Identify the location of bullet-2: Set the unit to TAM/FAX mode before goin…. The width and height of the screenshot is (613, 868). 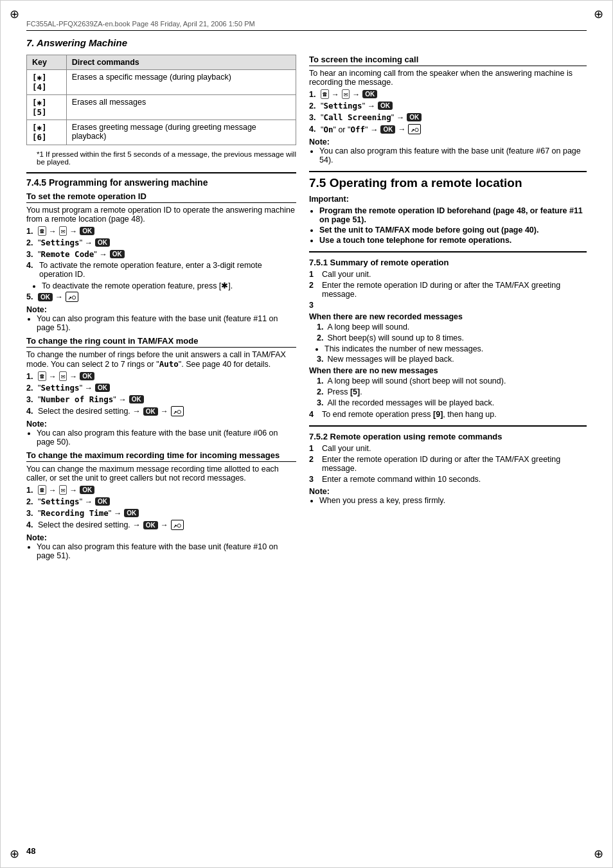
(453, 230).